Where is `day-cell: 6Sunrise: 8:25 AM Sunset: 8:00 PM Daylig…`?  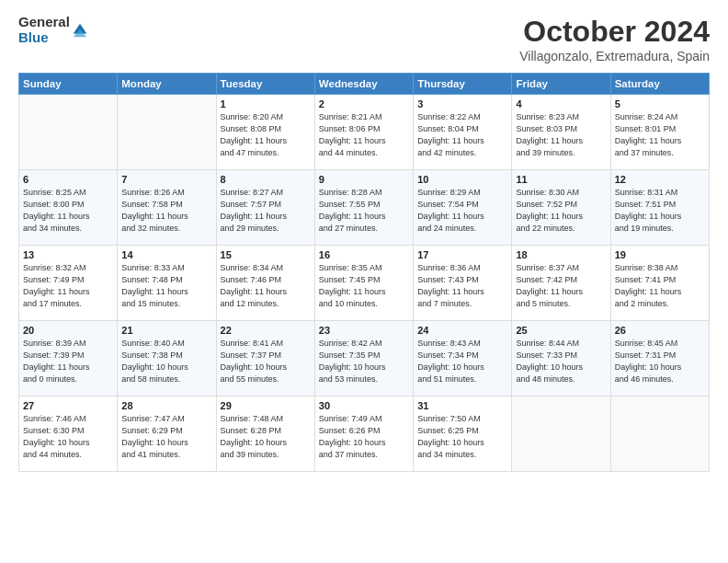
day-cell: 6Sunrise: 8:25 AM Sunset: 8:00 PM Daylig… is located at coordinates (68, 208).